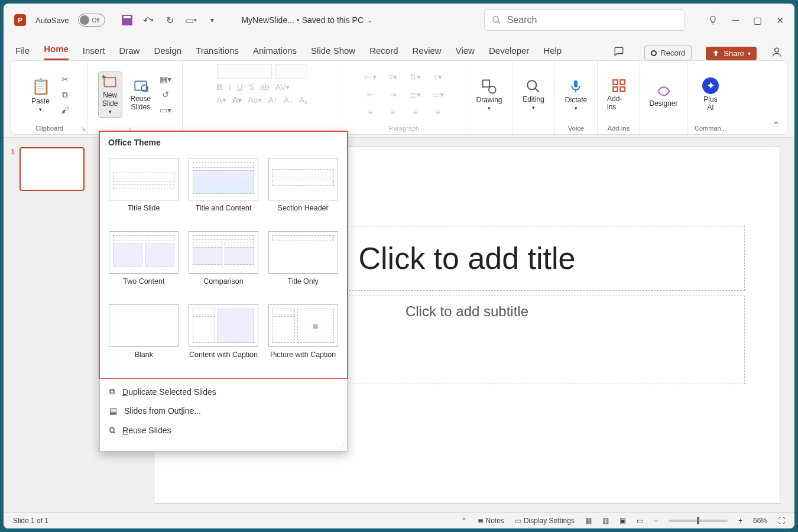 This screenshot has width=798, height=532. Describe the element at coordinates (127, 20) in the screenshot. I see `save-button` at that location.